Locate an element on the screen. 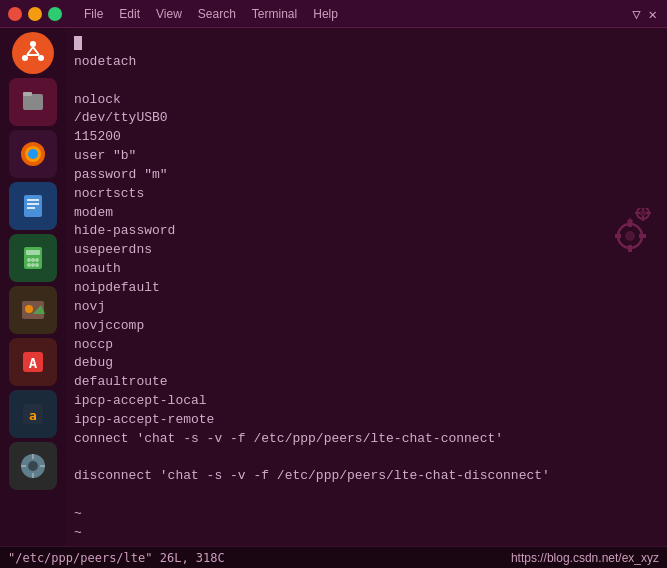  menu-search: Search is located at coordinates (217, 14).